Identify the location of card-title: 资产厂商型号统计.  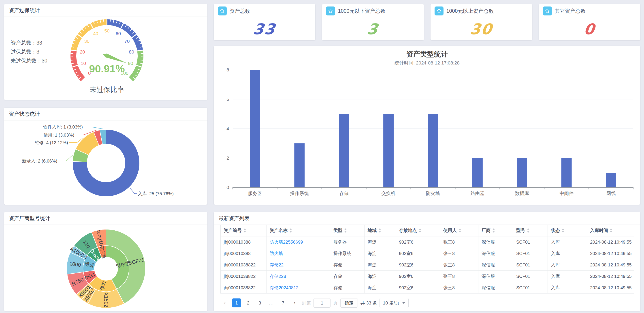
(106, 218).